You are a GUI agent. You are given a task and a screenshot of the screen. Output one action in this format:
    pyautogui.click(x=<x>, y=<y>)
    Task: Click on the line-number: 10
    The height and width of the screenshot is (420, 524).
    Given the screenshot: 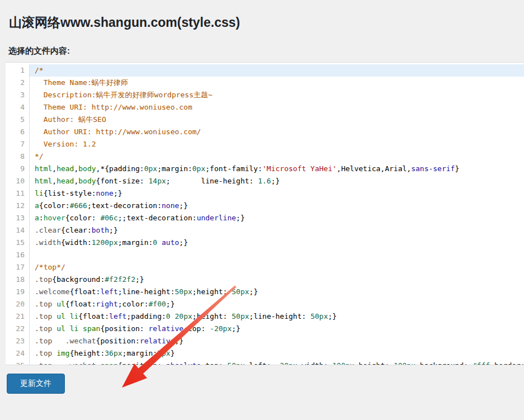 What is the action you would take?
    pyautogui.click(x=18, y=181)
    